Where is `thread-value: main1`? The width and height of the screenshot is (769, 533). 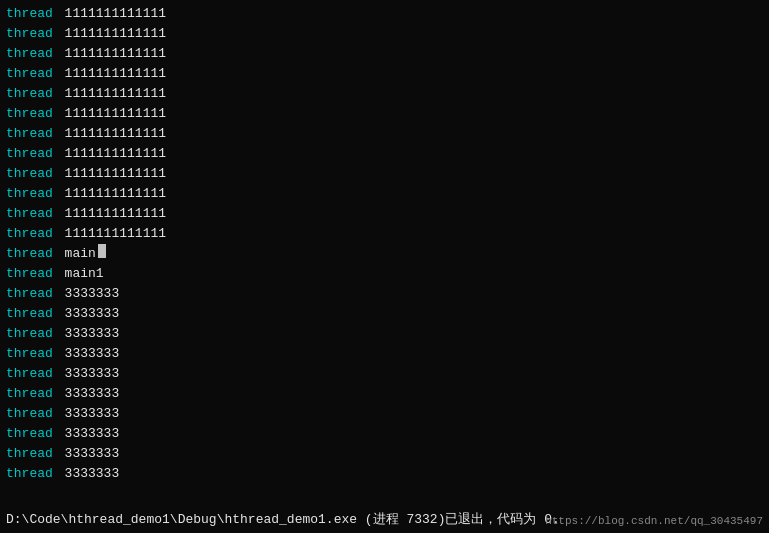 thread-value: main1 is located at coordinates (80, 274).